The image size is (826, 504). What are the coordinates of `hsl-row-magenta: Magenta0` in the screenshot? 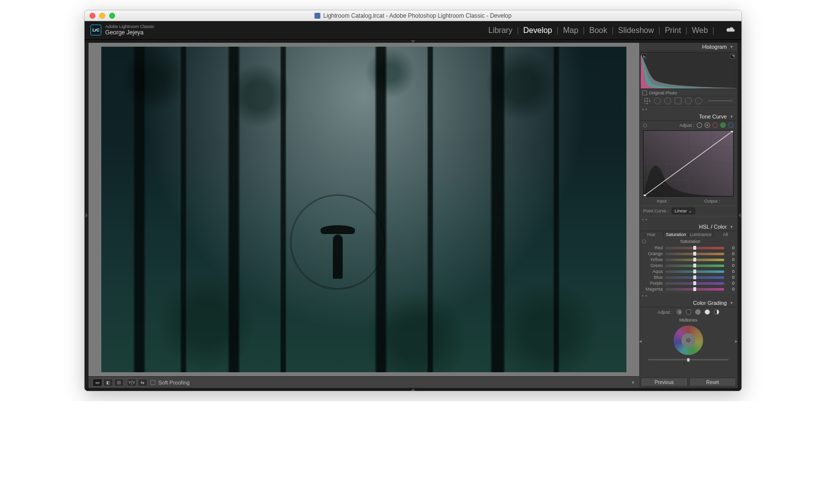 It's located at (688, 289).